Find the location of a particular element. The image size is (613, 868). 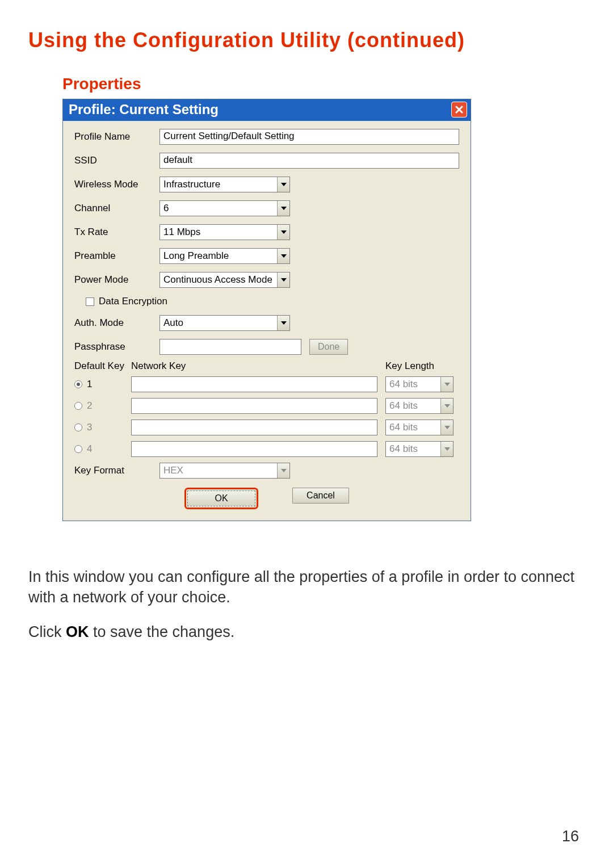

ssid-input: default is located at coordinates (309, 161).